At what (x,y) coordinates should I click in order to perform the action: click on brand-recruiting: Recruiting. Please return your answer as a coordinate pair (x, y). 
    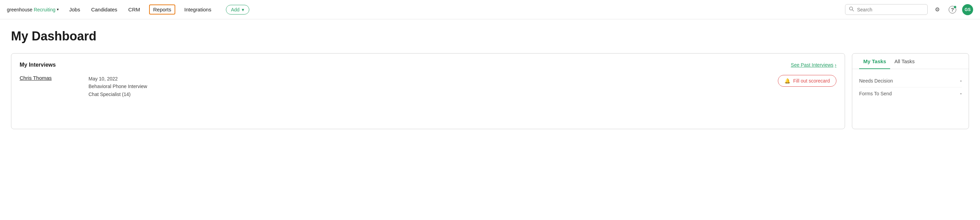
    Looking at the image, I should click on (45, 10).